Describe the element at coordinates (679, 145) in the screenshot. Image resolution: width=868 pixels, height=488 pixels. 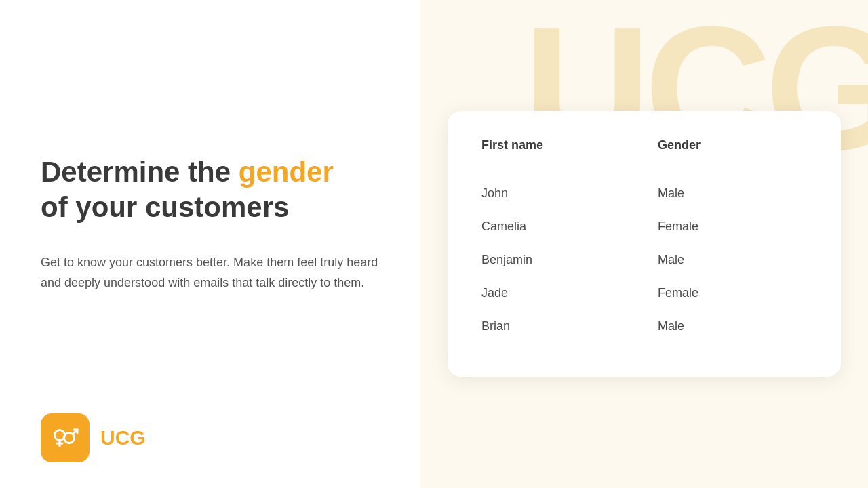
I see `column-header-gender: Gender` at that location.